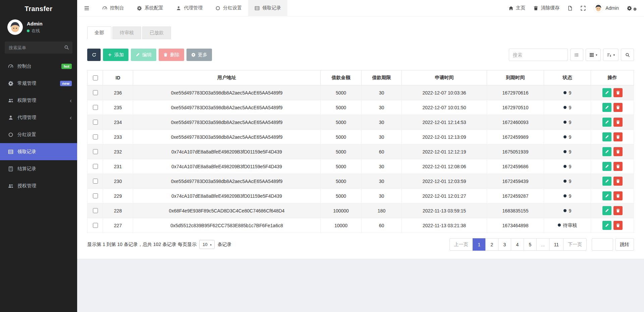 Image resolution: width=644 pixels, height=312 pixels. I want to click on more-button: 更多, so click(199, 55).